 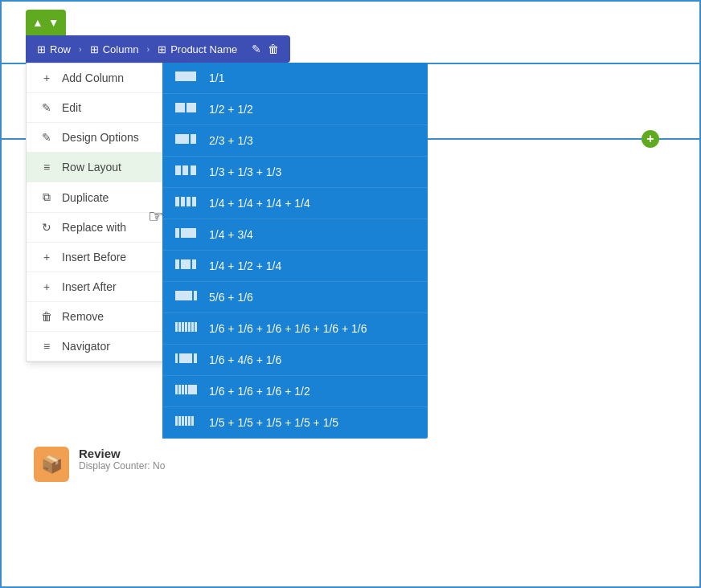 What do you see at coordinates (295, 329) in the screenshot?
I see `layout-item-sixths: 1/6 + 1/6 + 1/6 + 1/6 + 1/6 + 1/6` at bounding box center [295, 329].